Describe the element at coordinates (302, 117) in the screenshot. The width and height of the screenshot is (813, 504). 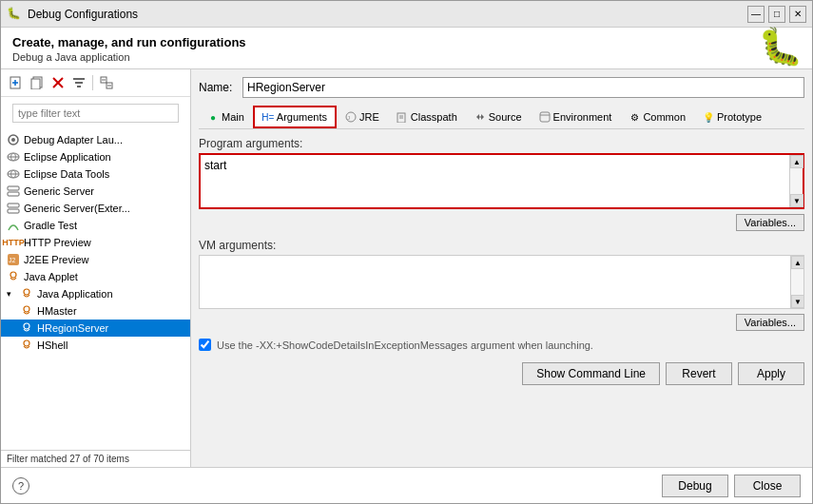
I see `tab-label-arguments: Arguments` at that location.